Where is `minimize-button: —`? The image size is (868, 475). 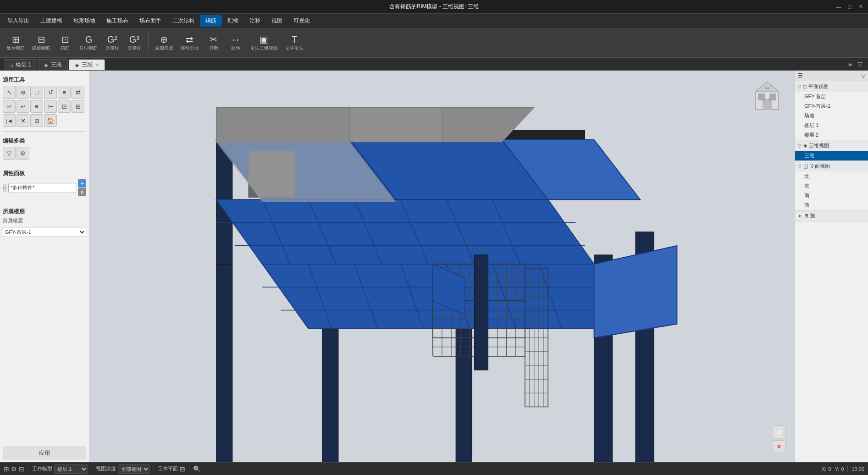 minimize-button: — is located at coordinates (839, 7).